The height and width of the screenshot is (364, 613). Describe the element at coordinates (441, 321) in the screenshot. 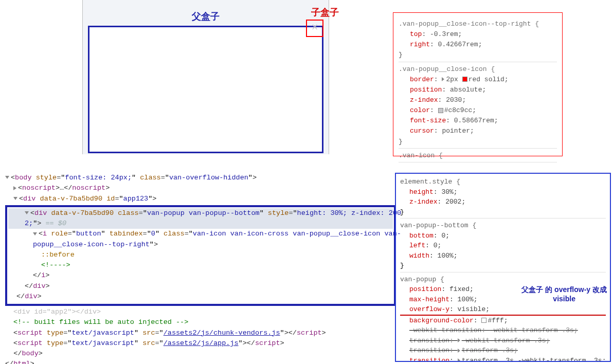

I see `css-prop: background-color` at that location.